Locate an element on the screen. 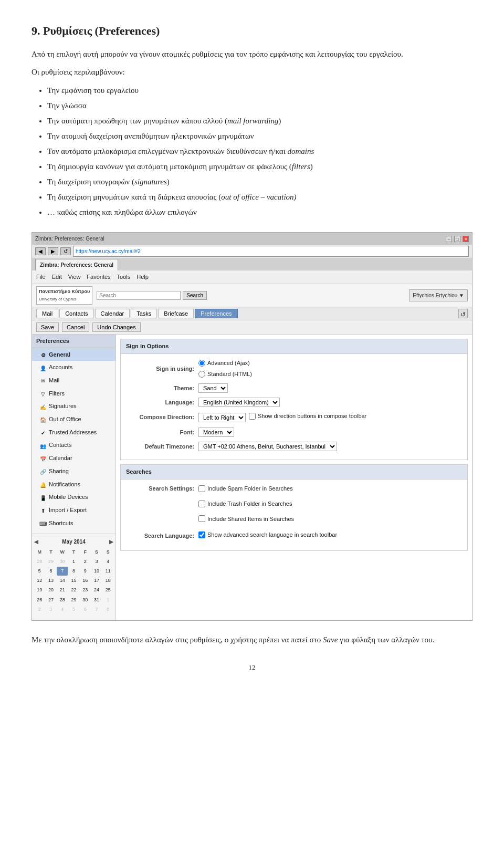 This screenshot has height=865, width=504. include-shared-label: Include Shared Items in Searches is located at coordinates (246, 519).